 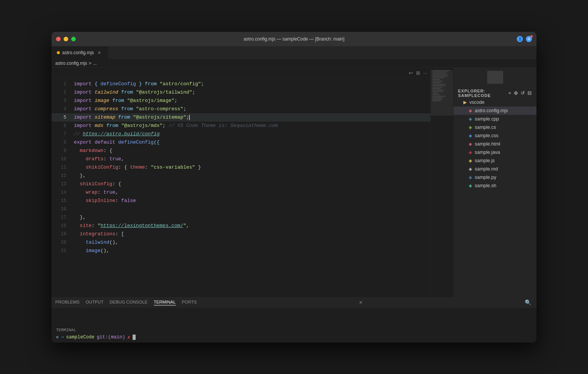 I want to click on file-tree-item-sample-java: ◈ sample.java, so click(x=495, y=152).